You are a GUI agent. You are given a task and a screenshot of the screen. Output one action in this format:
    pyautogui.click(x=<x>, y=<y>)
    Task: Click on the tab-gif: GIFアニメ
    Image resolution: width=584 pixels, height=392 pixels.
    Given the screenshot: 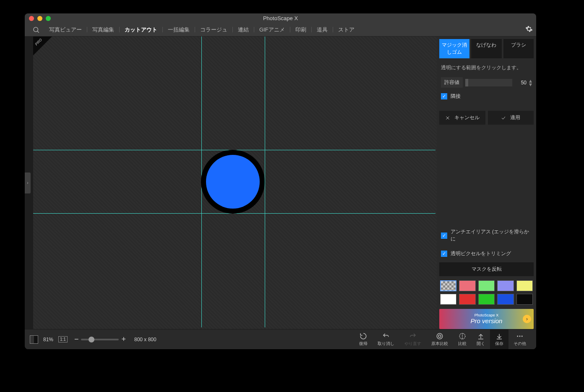 What is the action you would take?
    pyautogui.click(x=272, y=29)
    